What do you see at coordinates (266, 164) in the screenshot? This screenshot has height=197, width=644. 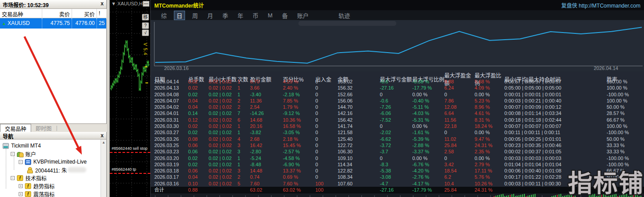 I see `cell-pnl: -8.48` at bounding box center [266, 164].